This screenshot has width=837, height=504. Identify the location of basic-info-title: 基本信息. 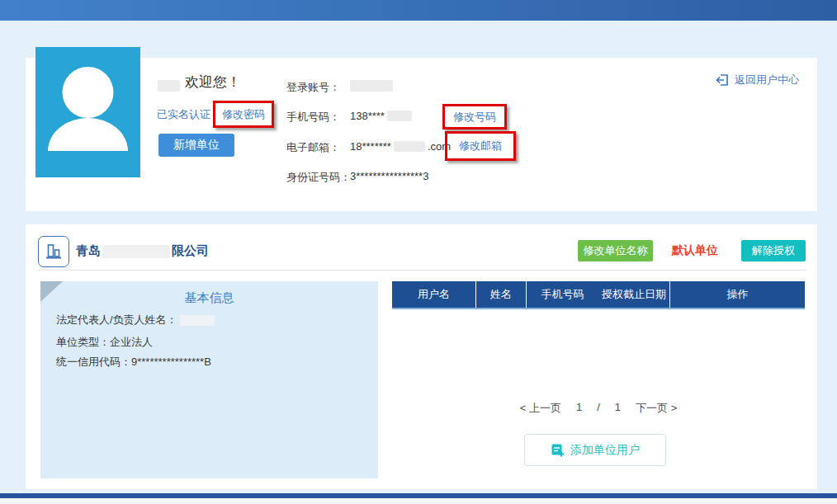
(210, 299).